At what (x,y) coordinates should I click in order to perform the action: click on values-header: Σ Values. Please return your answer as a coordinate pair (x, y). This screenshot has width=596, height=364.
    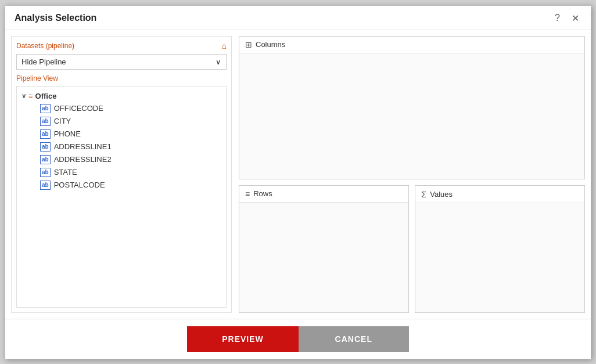
    Looking at the image, I should click on (500, 194).